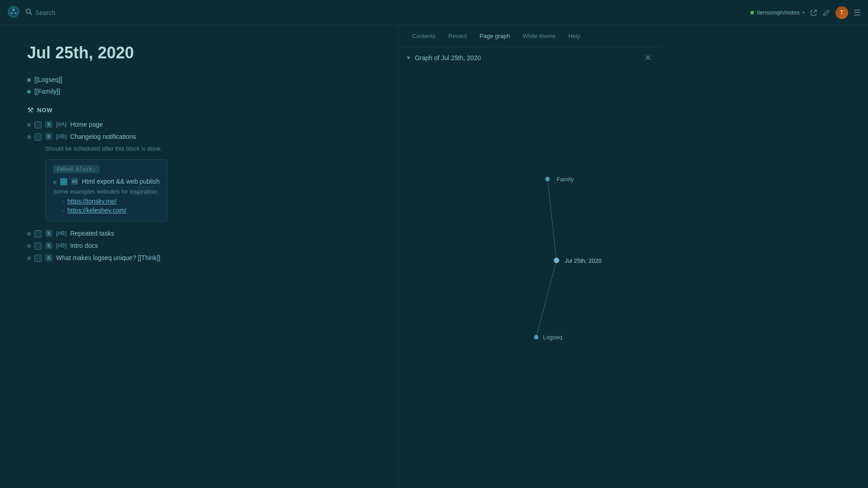  What do you see at coordinates (529, 58) in the screenshot?
I see `graph-header: ▼ Graph of Jul 25th, 2020 ✕` at bounding box center [529, 58].